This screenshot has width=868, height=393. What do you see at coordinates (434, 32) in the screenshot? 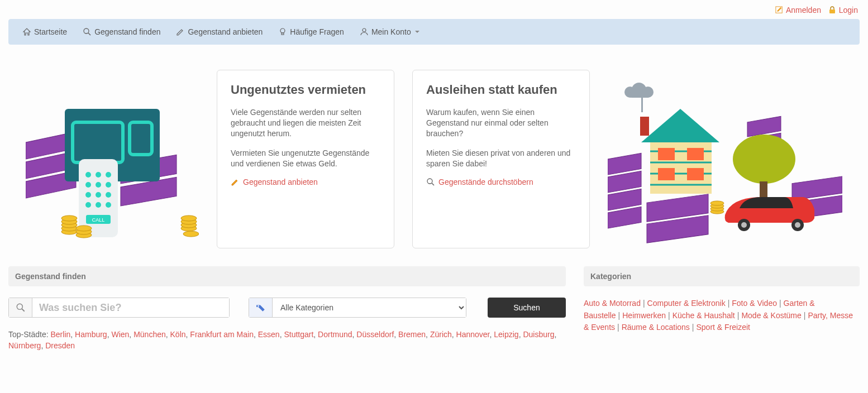
I see `main-navbar: Startseite Gegenstand finden Gegenstand …` at bounding box center [434, 32].